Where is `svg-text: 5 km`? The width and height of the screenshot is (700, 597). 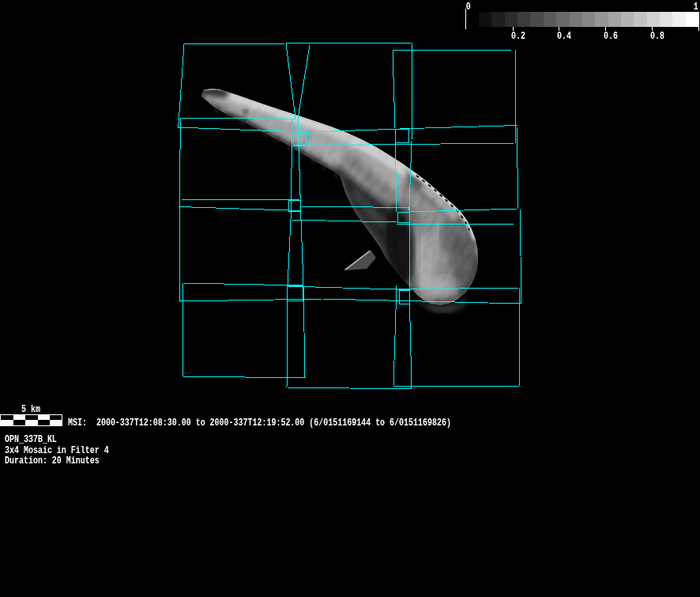 svg-text: 5 km is located at coordinates (31, 408).